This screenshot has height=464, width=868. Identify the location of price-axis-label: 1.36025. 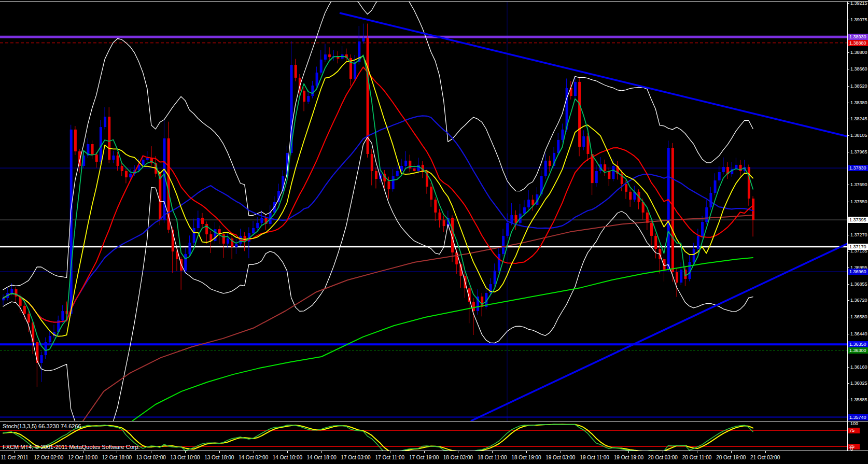
(859, 384).